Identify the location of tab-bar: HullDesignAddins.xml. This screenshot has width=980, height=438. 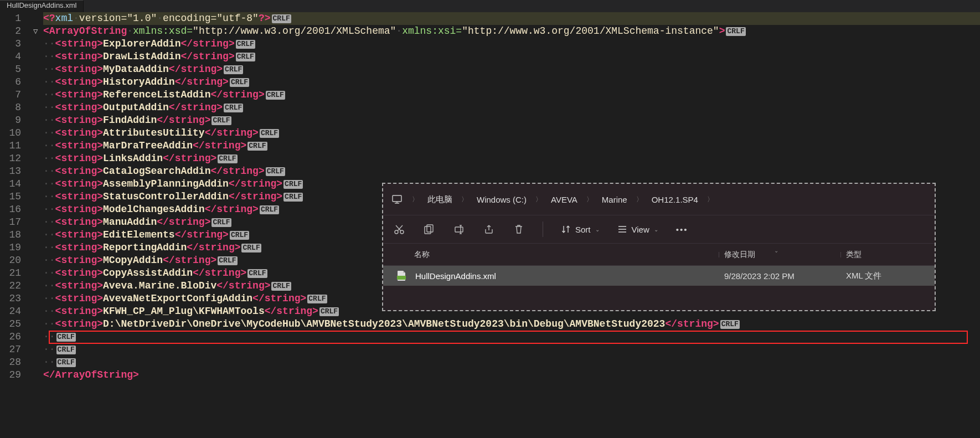
(490, 6).